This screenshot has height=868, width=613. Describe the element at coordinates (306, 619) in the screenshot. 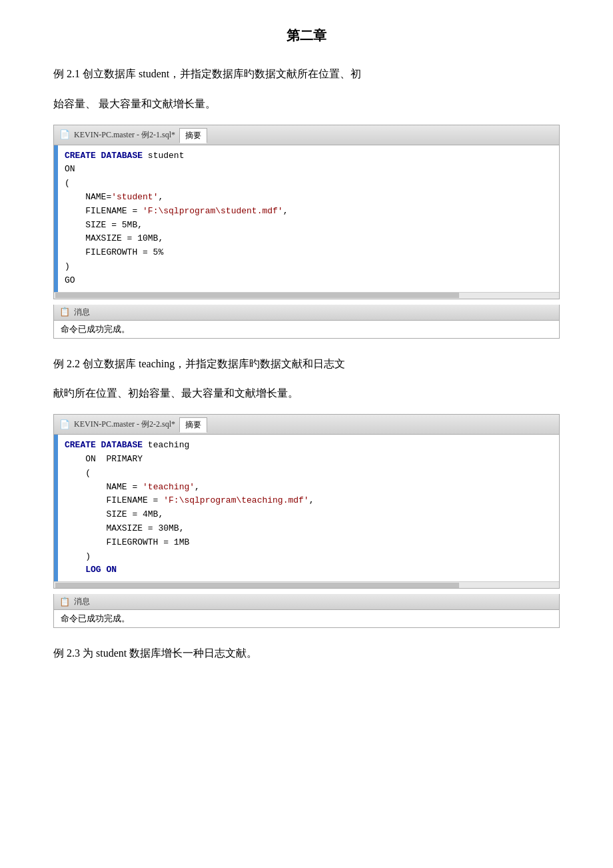

I see `message-content-2: 命令已成功完成。` at that location.